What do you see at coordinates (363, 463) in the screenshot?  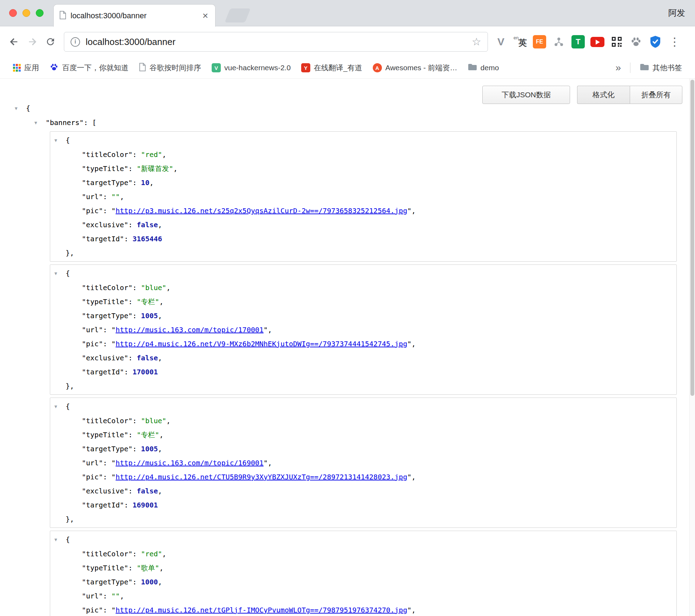 I see `json-property-line: "url": "http://music.163.com/m/topic/169…` at bounding box center [363, 463].